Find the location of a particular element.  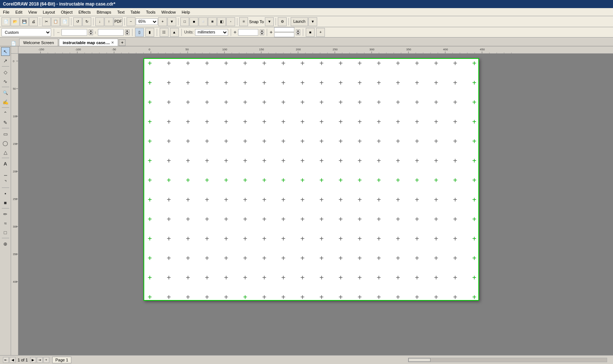

next-page-btn: ▶ is located at coordinates (33, 360).